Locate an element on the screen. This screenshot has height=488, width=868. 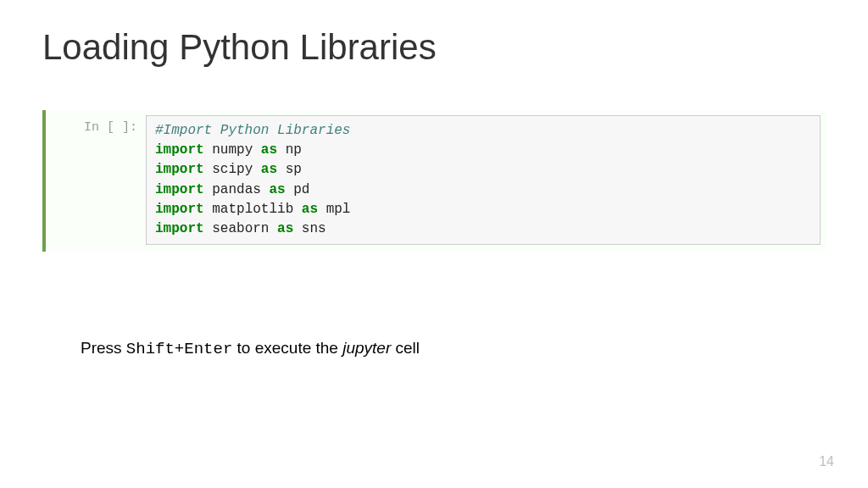
code-line: import scipy as sp is located at coordinates (483, 169).